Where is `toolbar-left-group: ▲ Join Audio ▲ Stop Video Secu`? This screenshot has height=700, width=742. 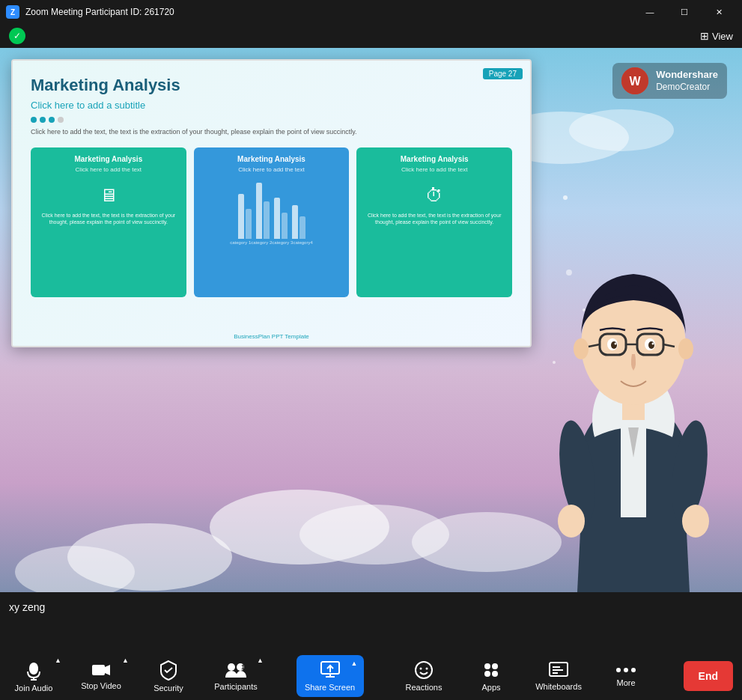 toolbar-left-group: ▲ Join Audio ▲ Stop Video Secu is located at coordinates (135, 676).